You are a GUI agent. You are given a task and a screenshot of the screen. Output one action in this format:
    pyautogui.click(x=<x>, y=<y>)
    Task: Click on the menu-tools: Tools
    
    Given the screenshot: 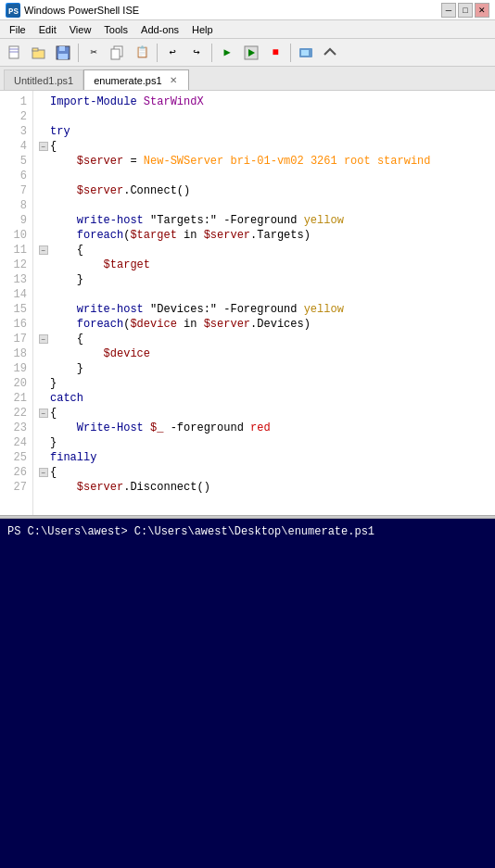 What is the action you would take?
    pyautogui.click(x=116, y=30)
    